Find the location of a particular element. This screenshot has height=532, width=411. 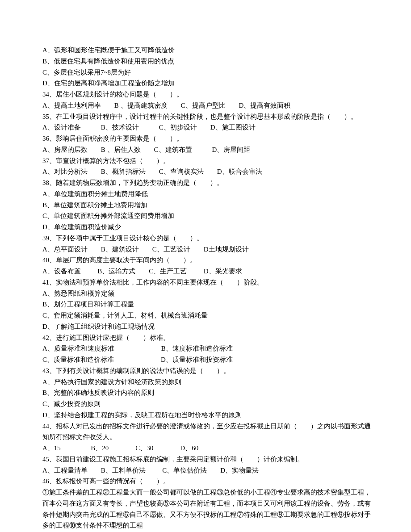

text-line: C、质量标准和造价标准 D、质量标准和投资标准 is located at coordinates (206, 360).